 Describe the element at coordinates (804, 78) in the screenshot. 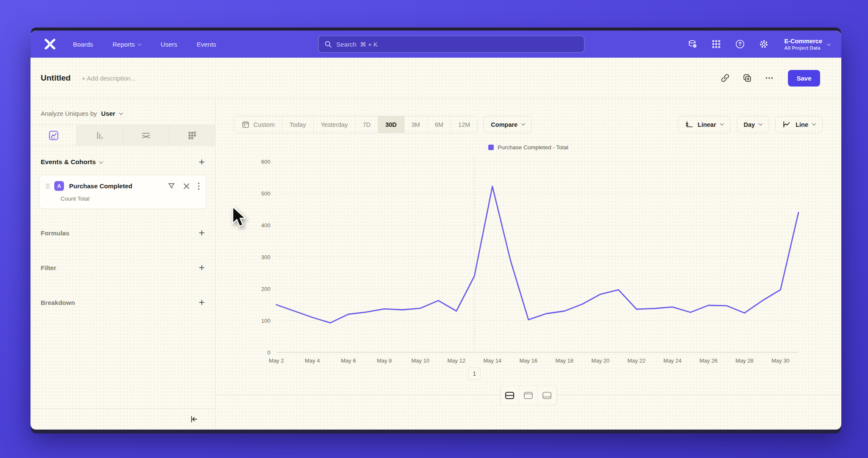

I see `save-button: Save` at that location.